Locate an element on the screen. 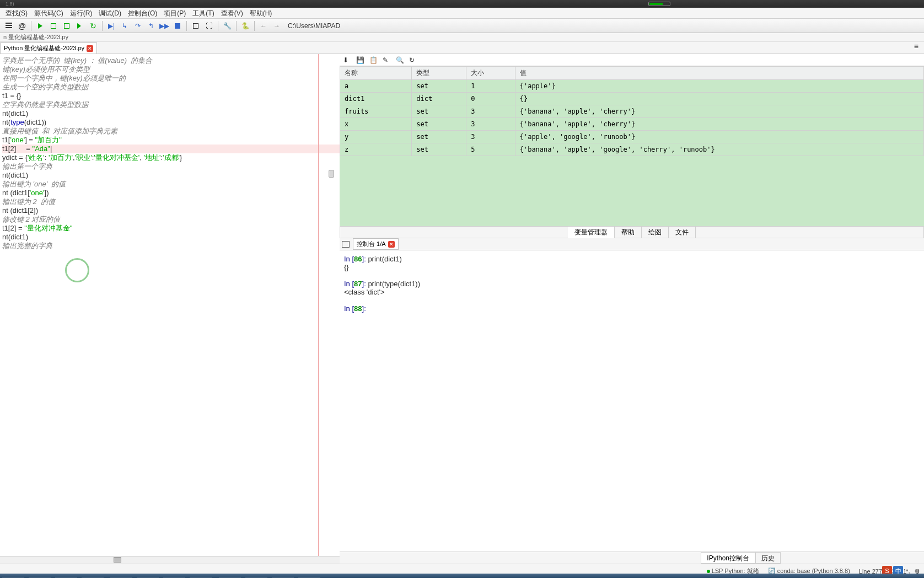 Image resolution: width=924 pixels, height=578 pixels. step-over-icon: ↷ is located at coordinates (138, 26).